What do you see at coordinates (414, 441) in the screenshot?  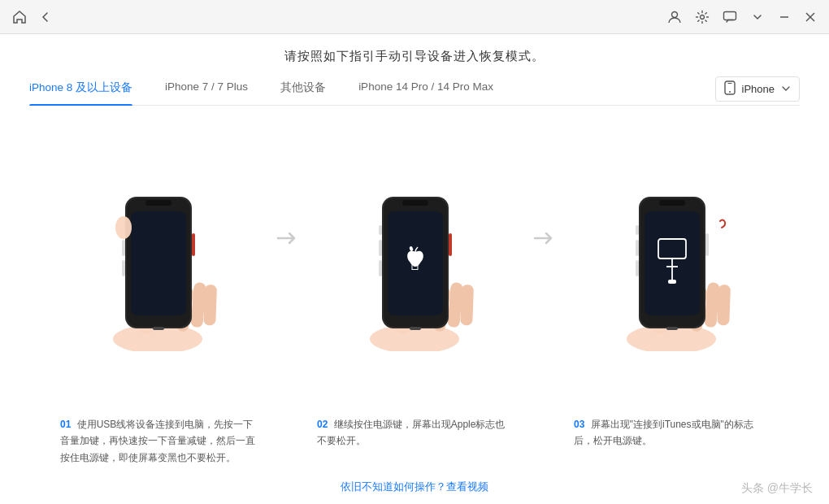 I see `step-desc-2: 02 继续按住电源键，屏幕出现Apple标志也不要松开。` at bounding box center [414, 441].